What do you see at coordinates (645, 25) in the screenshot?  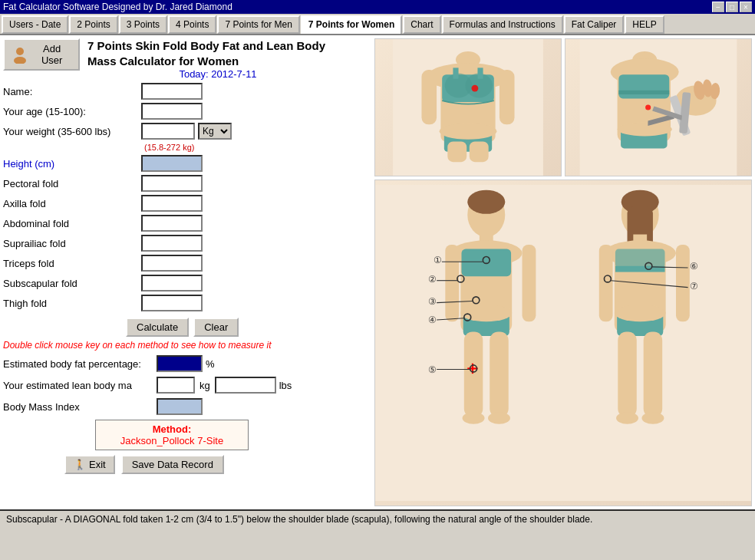 I see `tab-help: HELP` at bounding box center [645, 25].